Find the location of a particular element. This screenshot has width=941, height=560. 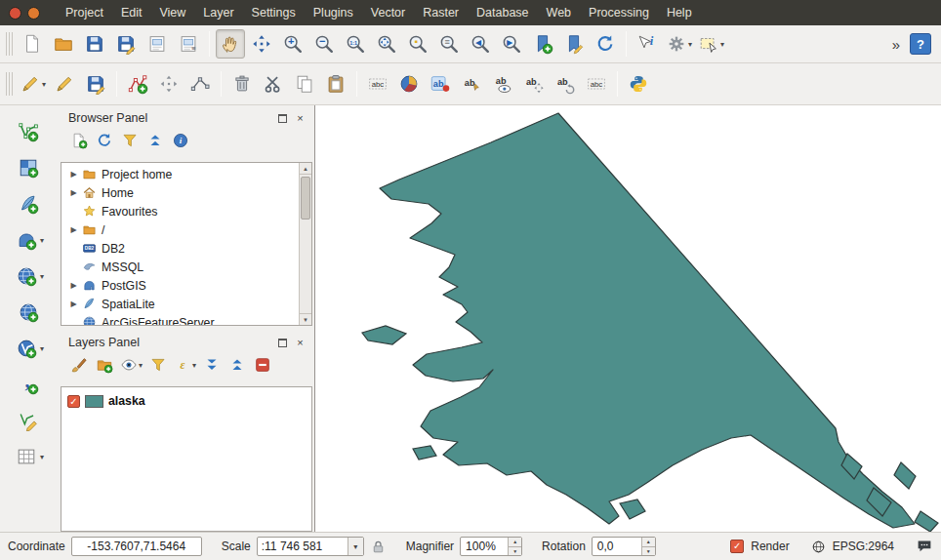

move-label-button: ab is located at coordinates (534, 84).